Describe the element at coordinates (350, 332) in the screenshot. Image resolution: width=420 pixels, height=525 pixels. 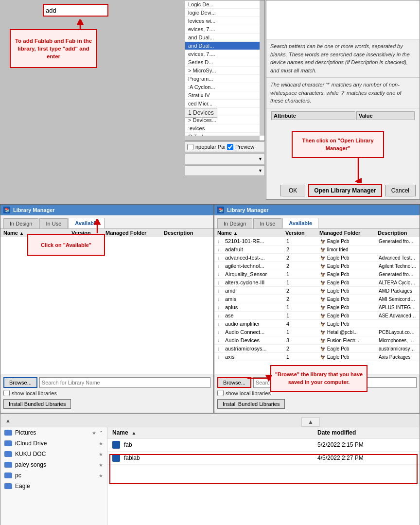
I see `lm-cell-folder: 🦅 Hetal @pcbl...` at that location.